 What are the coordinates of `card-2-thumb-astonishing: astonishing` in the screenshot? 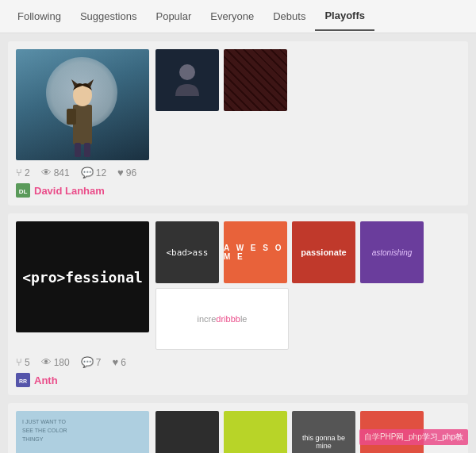 It's located at (392, 252).